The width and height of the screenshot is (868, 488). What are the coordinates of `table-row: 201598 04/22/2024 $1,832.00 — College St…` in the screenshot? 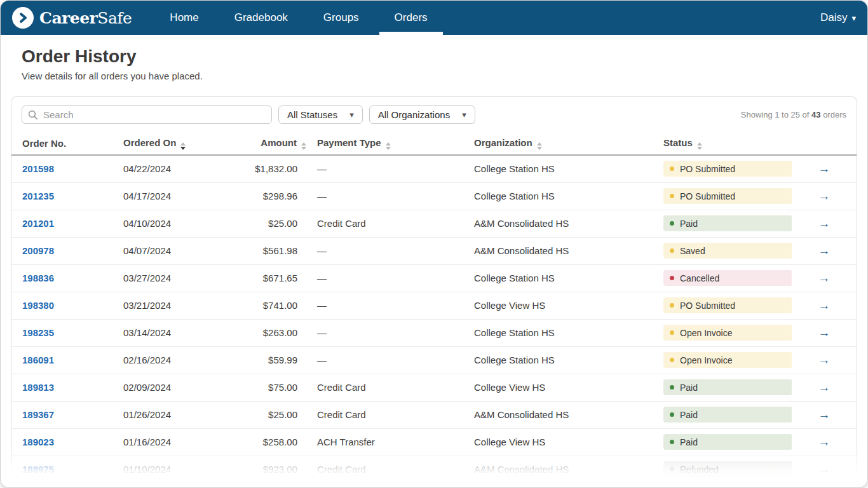 It's located at (434, 169).